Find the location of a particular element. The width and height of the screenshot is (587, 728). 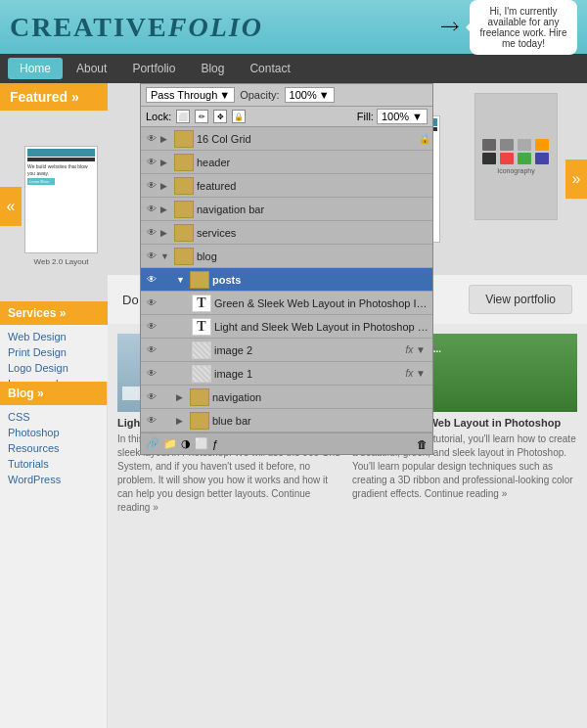

lock-pixels-icon: ⬜ is located at coordinates (183, 116).